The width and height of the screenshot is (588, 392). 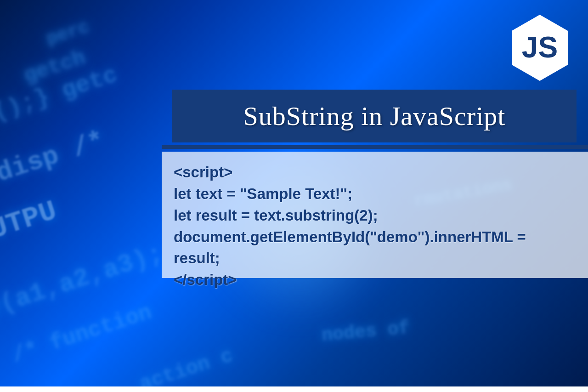 I want to click on bottom-border, so click(x=294, y=389).